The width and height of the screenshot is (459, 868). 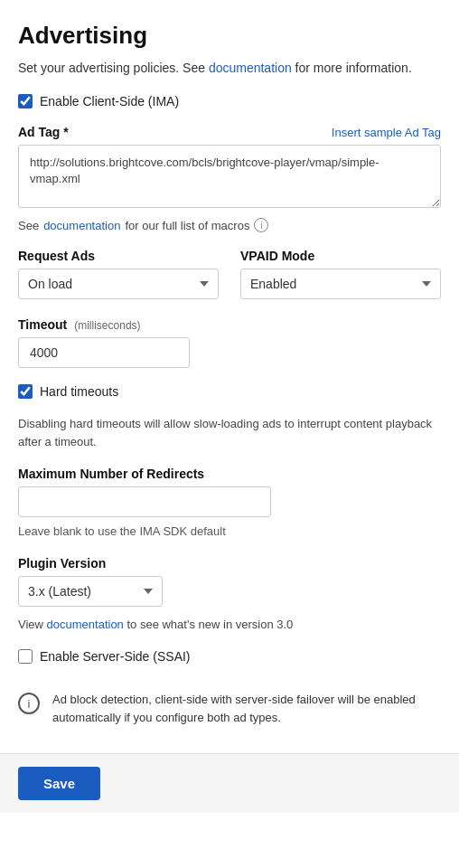 What do you see at coordinates (118, 274) in the screenshot?
I see `request-ads-group: Request Ads On load On play On demand` at bounding box center [118, 274].